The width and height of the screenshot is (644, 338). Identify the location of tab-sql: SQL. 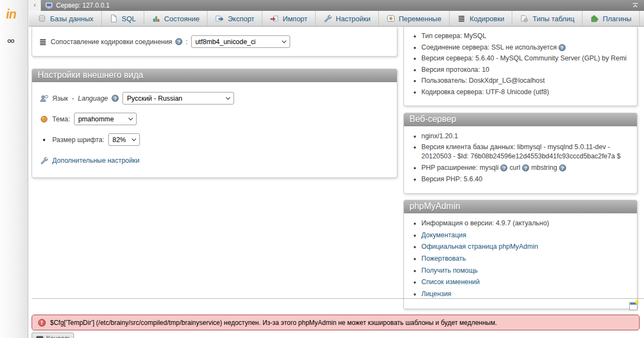
(123, 19).